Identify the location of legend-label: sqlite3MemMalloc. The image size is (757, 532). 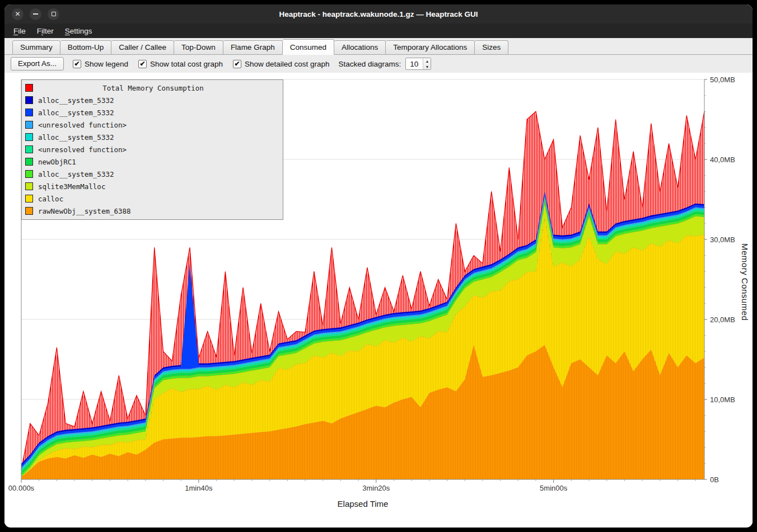
(72, 187).